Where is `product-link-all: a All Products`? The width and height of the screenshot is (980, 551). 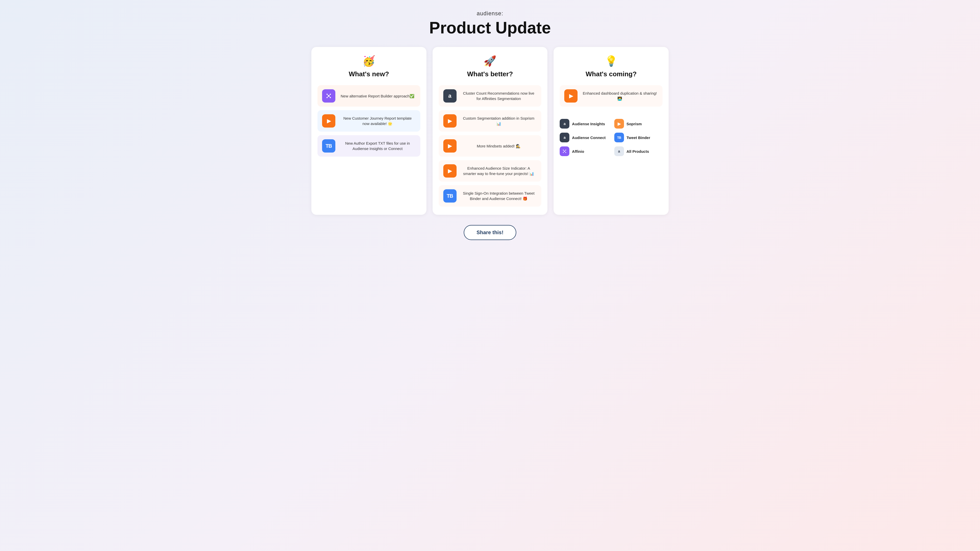 product-link-all: a All Products is located at coordinates (638, 151).